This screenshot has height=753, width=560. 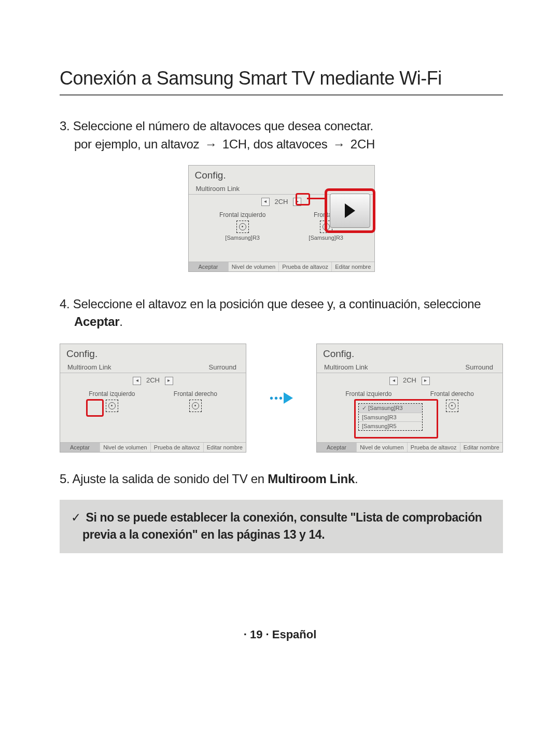 I want to click on step-4-text: Seleccione el altavoz en la posición que…, so click(x=277, y=304).